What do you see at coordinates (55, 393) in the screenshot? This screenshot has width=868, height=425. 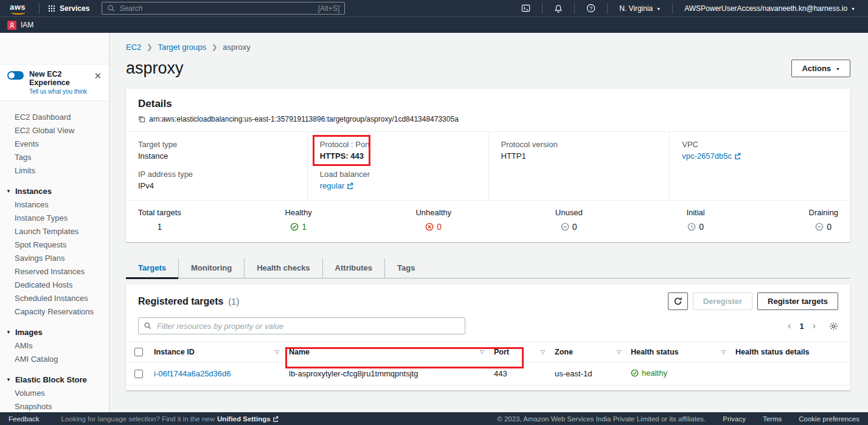 I see `sidebar-item-volumes: Volumes` at bounding box center [55, 393].